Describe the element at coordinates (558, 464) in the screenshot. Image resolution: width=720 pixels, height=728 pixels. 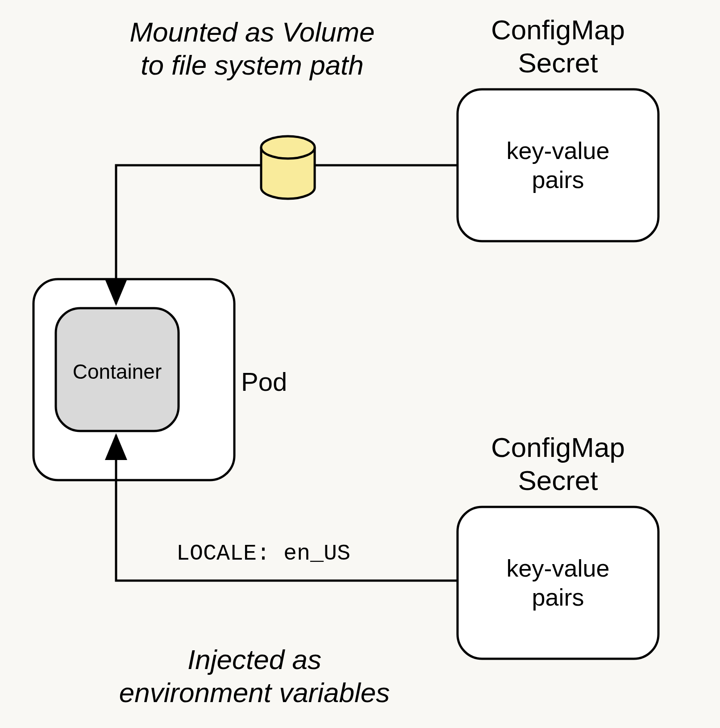
I see `configmap-bottom-title: ConfigMapSecret` at that location.